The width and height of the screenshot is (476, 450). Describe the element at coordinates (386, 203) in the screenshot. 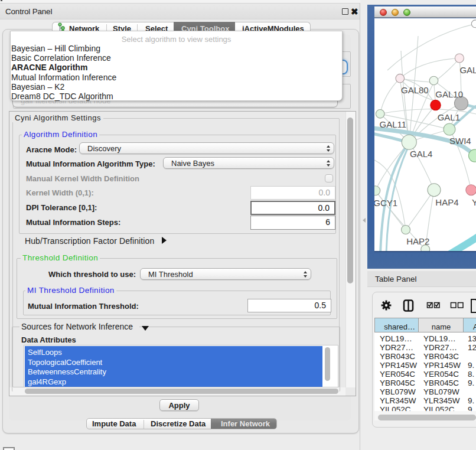

I see `svg-text: GCY1` at that location.